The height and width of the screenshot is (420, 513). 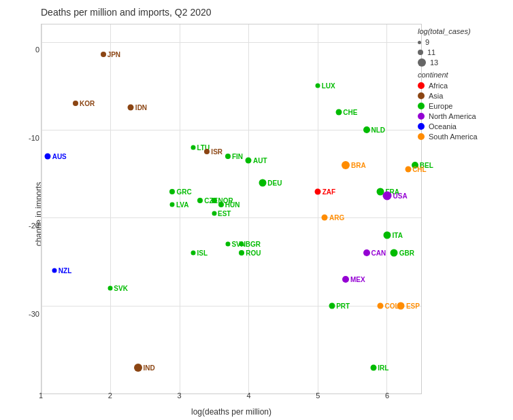 What do you see at coordinates (103, 54) in the screenshot?
I see `data-point-jpn` at bounding box center [103, 54].